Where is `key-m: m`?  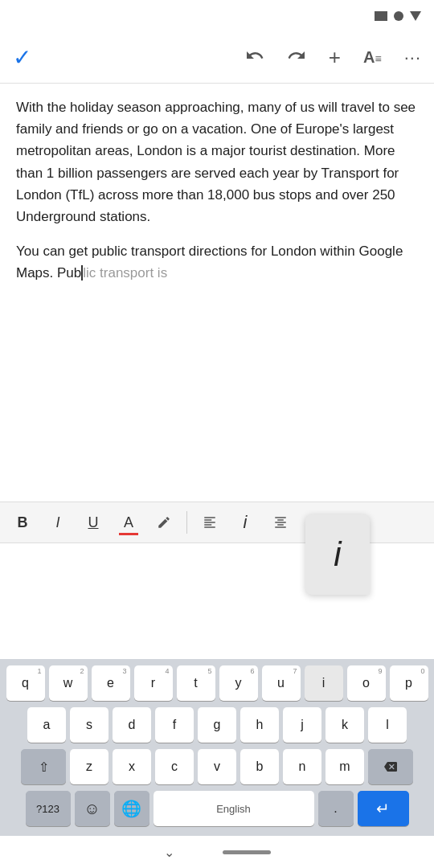
key-m: m is located at coordinates (345, 767).